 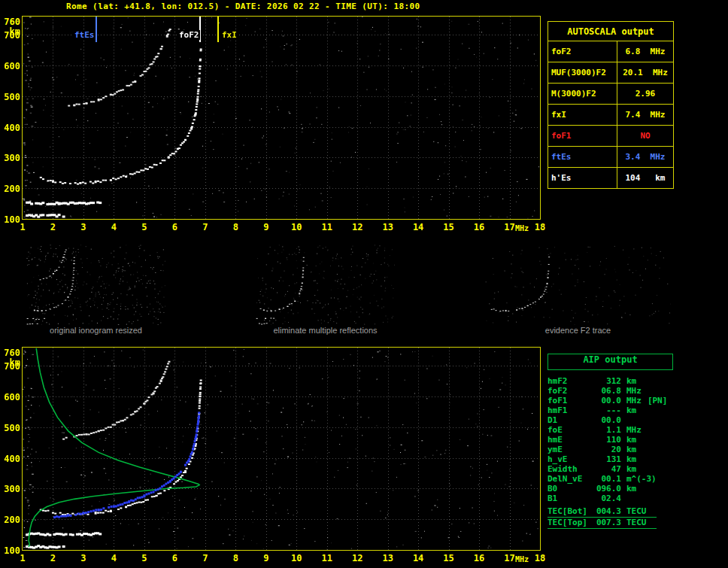 What do you see at coordinates (11, 35) in the screenshot?
I see `y-tick-label: 700` at bounding box center [11, 35].